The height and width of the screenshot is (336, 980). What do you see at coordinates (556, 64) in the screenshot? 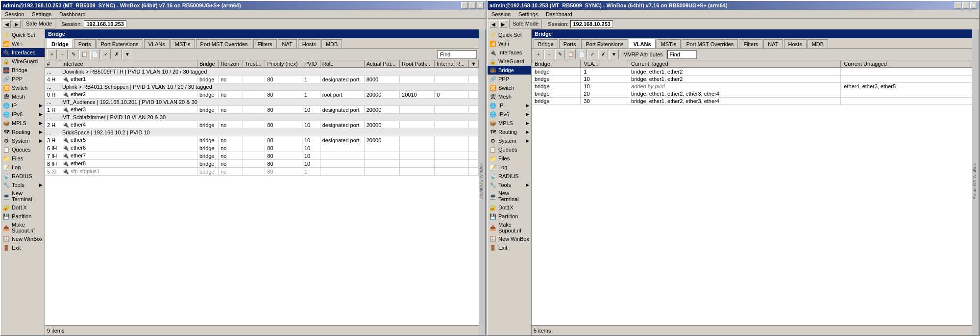
I see `vlan-col-bridge: Bridge` at bounding box center [556, 64].